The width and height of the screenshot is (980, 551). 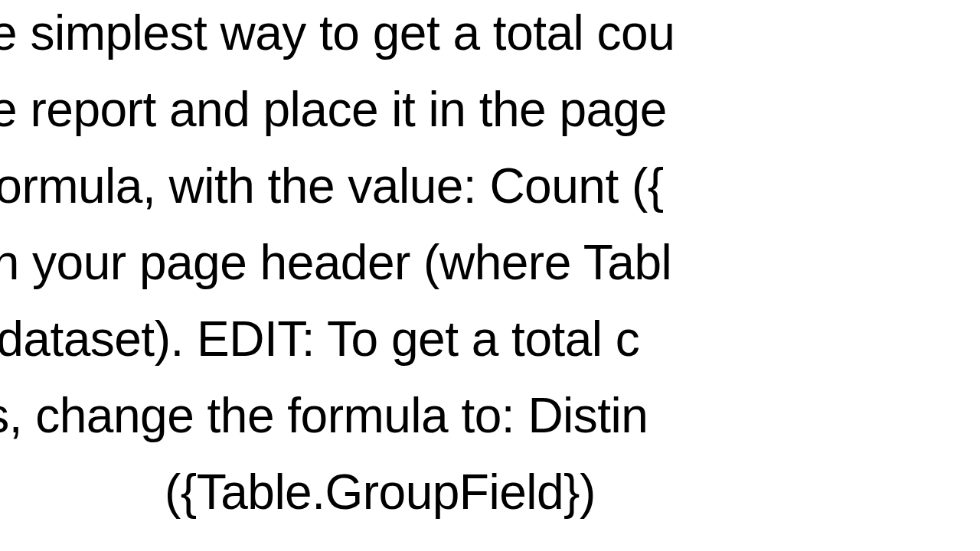 What do you see at coordinates (332, 187) in the screenshot?
I see `body-text-line-3: formula, with the value: Count ({` at bounding box center [332, 187].